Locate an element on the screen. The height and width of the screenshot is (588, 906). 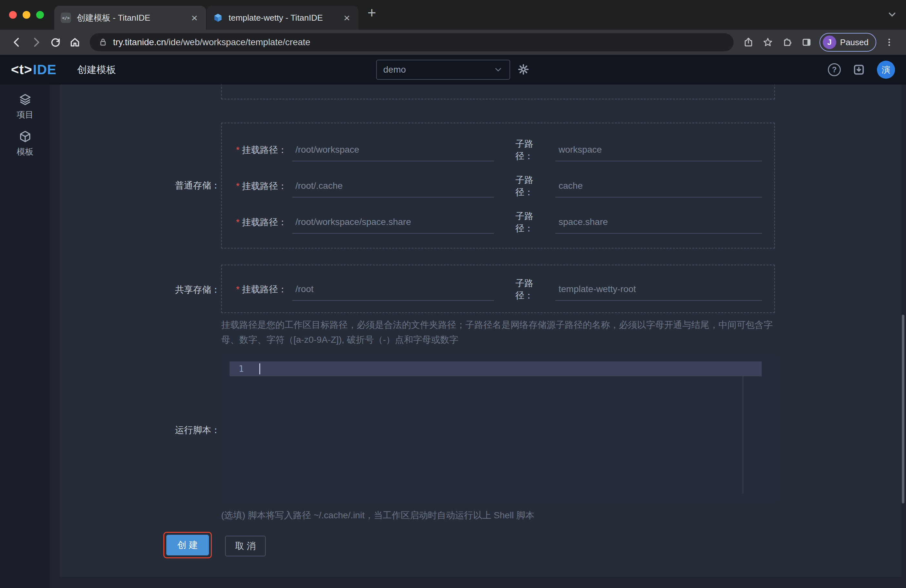
user-avatar: 演 is located at coordinates (886, 70).